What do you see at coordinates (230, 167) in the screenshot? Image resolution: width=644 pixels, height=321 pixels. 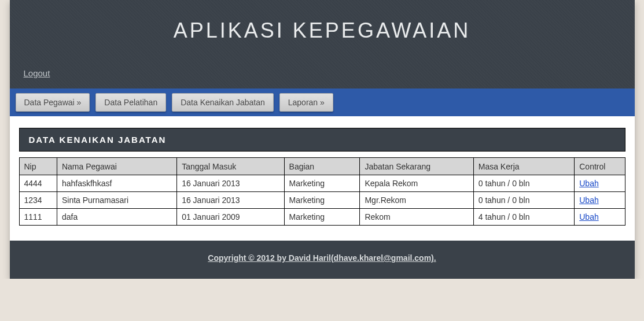 I see `th-tgl: Tanggal Masuk` at bounding box center [230, 167].